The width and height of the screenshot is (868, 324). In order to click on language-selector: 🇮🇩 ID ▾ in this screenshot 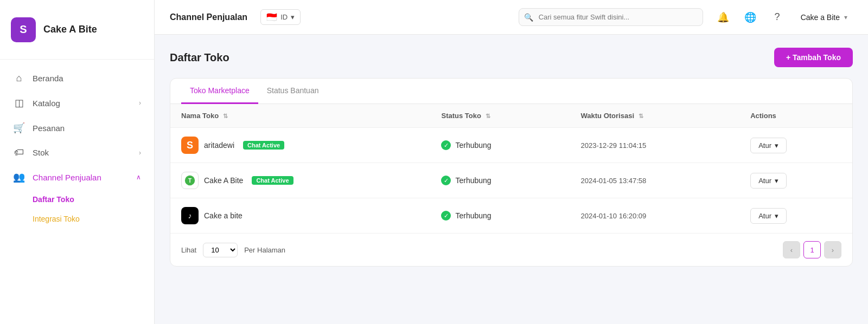, I will do `click(280, 17)`.